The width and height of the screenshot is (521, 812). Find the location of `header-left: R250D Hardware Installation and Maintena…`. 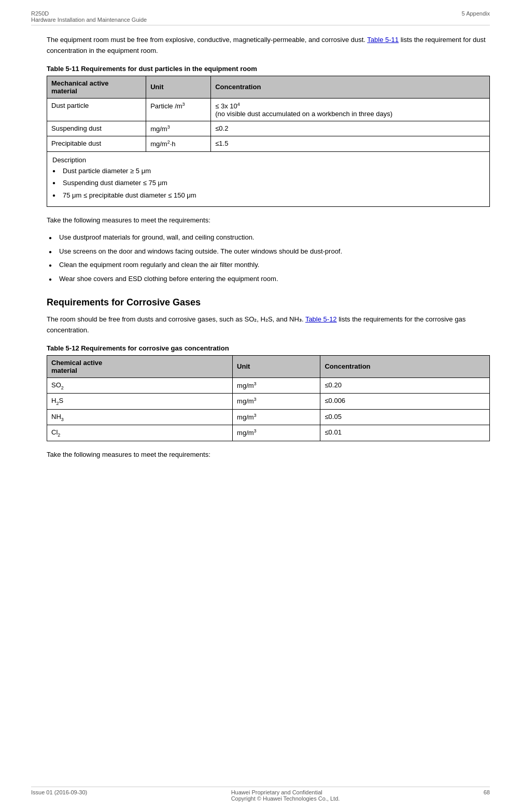

header-left: R250D Hardware Installation and Maintena… is located at coordinates (89, 17).